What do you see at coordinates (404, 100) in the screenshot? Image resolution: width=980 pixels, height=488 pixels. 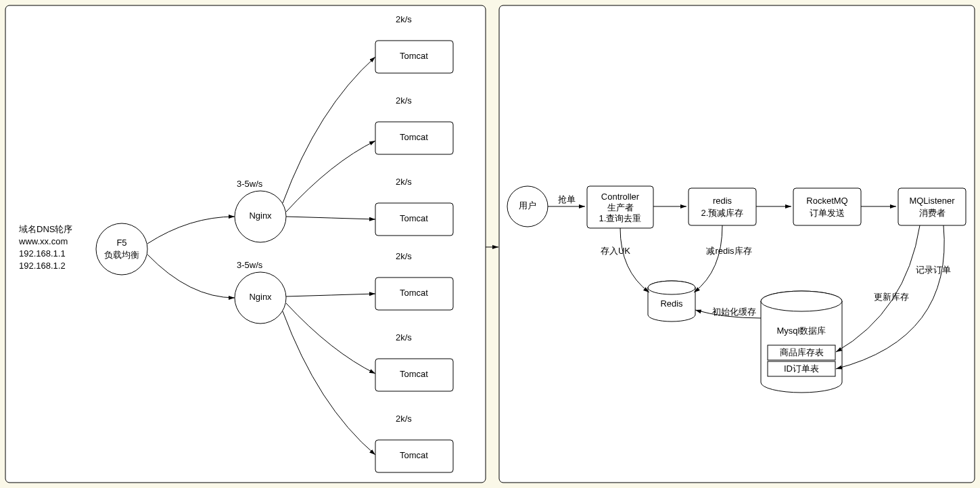 I see `tomcat2-rate: 2k/s` at bounding box center [404, 100].